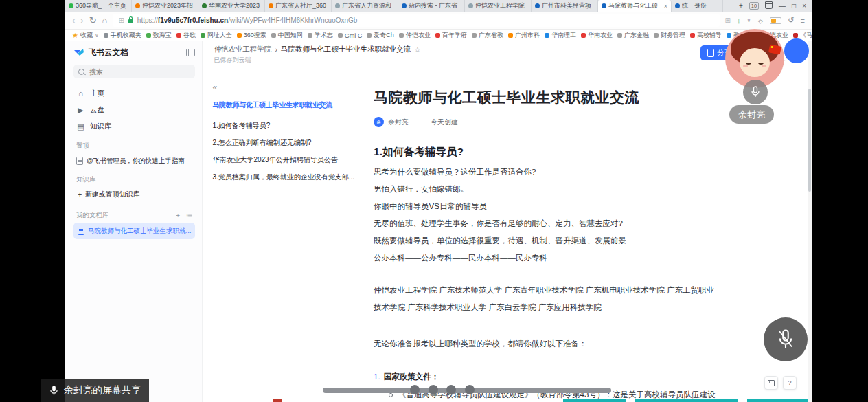 This screenshot has height=402, width=868. I want to click on browser-tab: 华南农业大学2023, so click(232, 5).